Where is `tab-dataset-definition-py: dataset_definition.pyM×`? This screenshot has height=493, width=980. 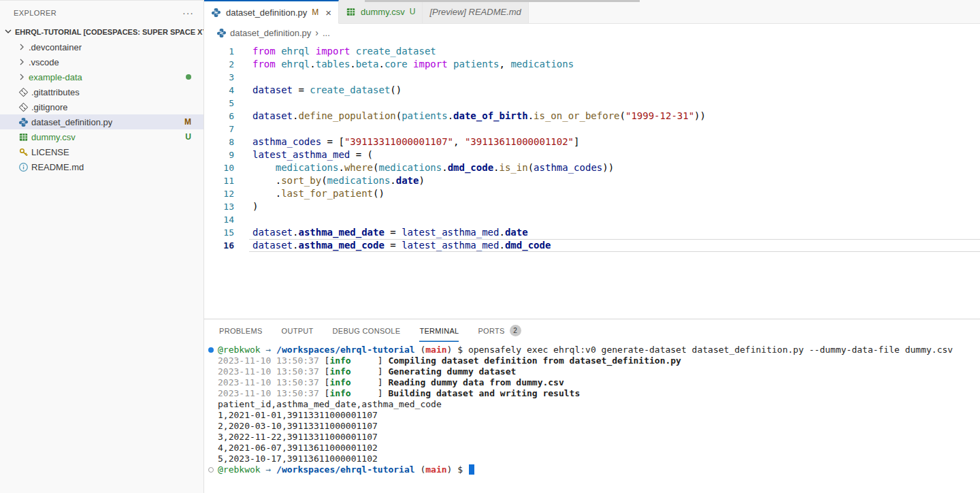
tab-dataset-definition-py: dataset_definition.pyM× is located at coordinates (272, 12).